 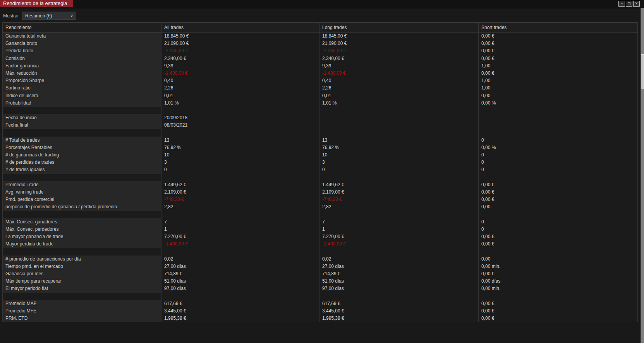 I want to click on table-row: Promedio MAE617,69 €617,69 €0,00 €, so click(x=320, y=304).